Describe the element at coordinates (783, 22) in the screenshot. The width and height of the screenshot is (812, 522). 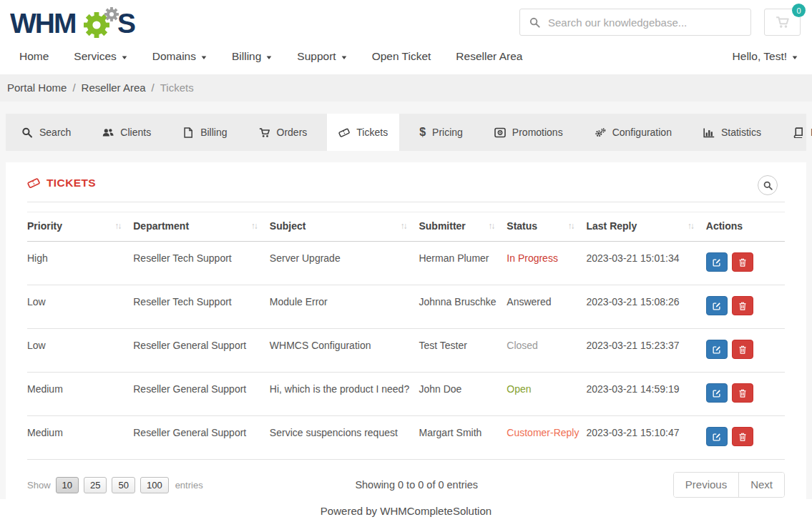
I see `cart-button: 0` at that location.